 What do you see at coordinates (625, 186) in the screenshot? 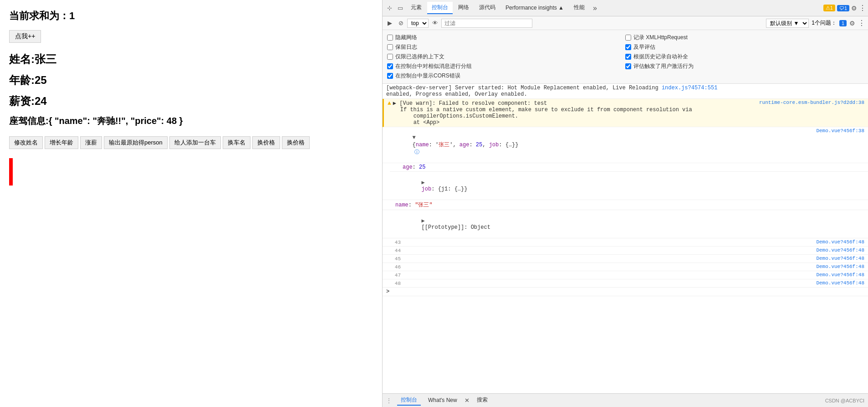
I see `object-prop-job: ▶ job: {j1: {…}}` at bounding box center [625, 186].